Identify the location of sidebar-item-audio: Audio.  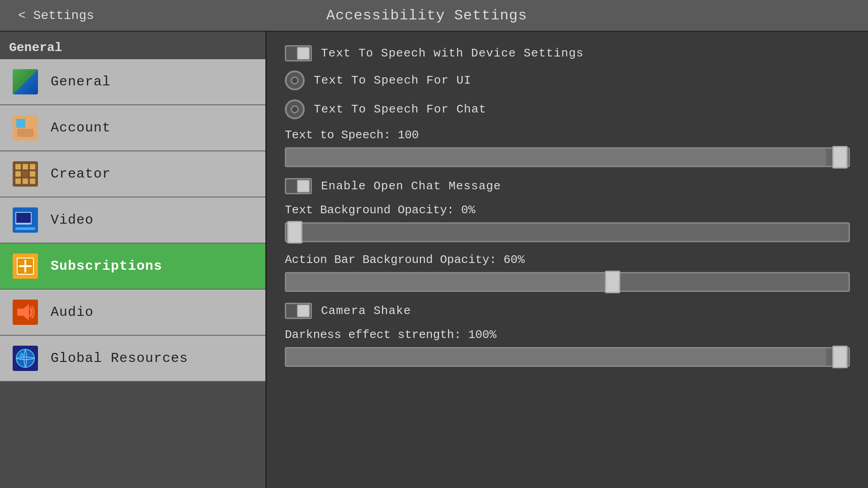
(133, 313).